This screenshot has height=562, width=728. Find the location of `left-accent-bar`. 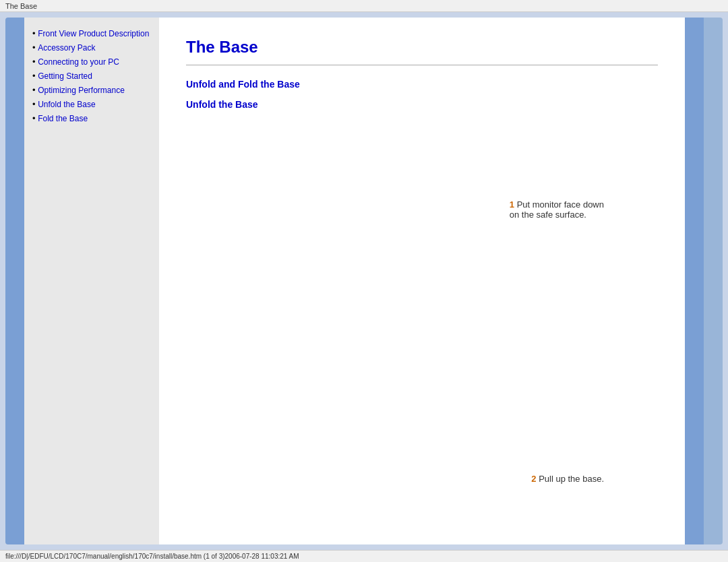

left-accent-bar is located at coordinates (15, 281).